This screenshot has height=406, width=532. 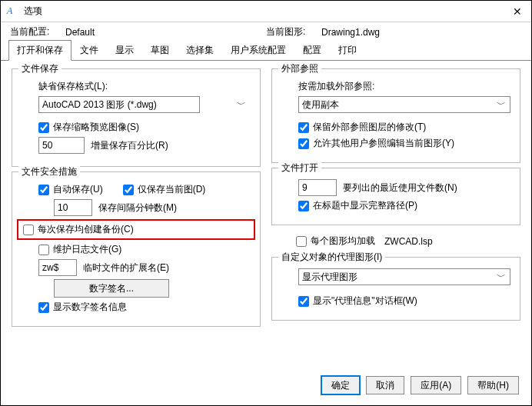 What do you see at coordinates (347, 51) in the screenshot?
I see `tab-plot: 打印` at bounding box center [347, 51].